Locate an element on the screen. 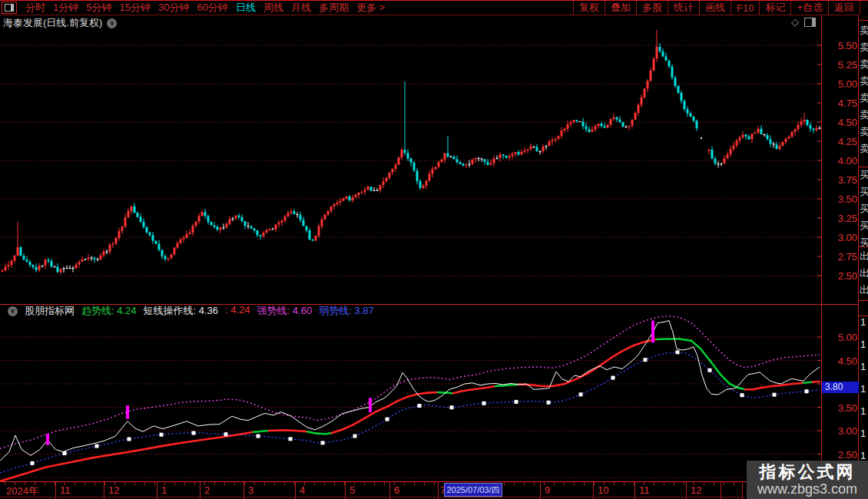 The width and height of the screenshot is (868, 499). action-button-复权: 复权 is located at coordinates (588, 8).